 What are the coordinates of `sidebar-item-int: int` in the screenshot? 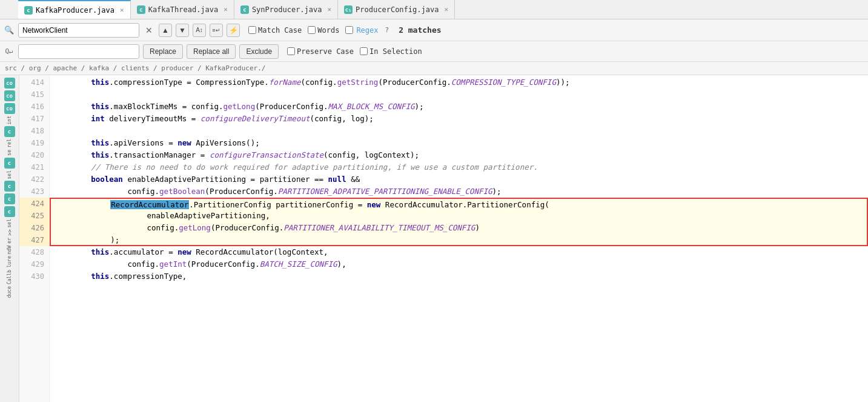 It's located at (10, 120).